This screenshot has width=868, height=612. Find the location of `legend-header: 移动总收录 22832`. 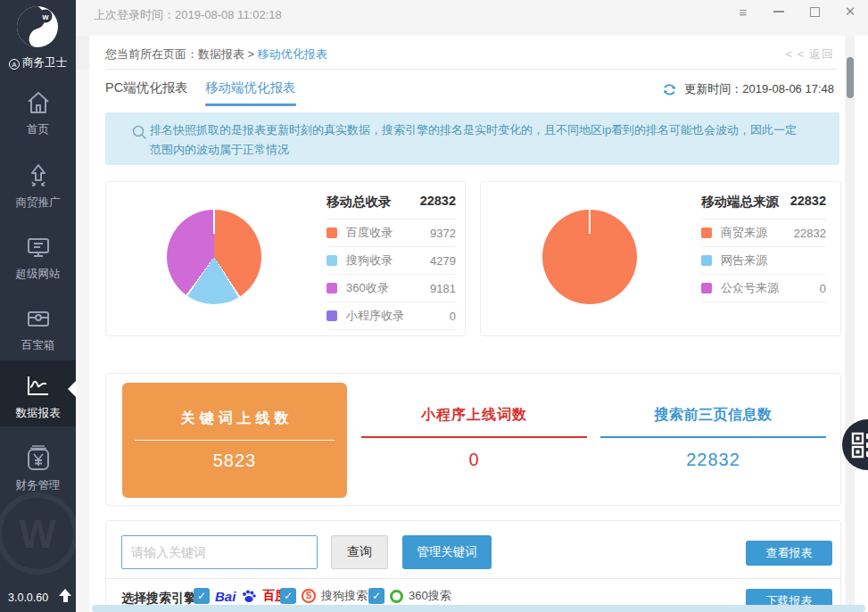

legend-header: 移动总收录 22832 is located at coordinates (391, 207).